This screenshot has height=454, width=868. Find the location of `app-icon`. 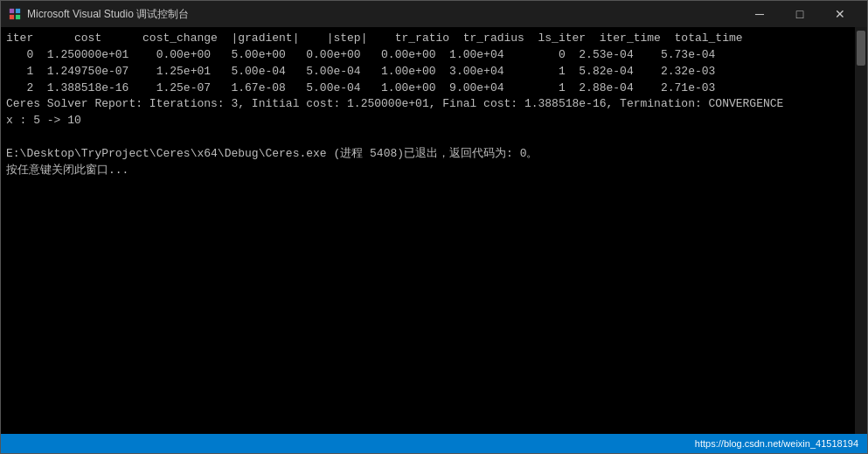

app-icon is located at coordinates (15, 14).